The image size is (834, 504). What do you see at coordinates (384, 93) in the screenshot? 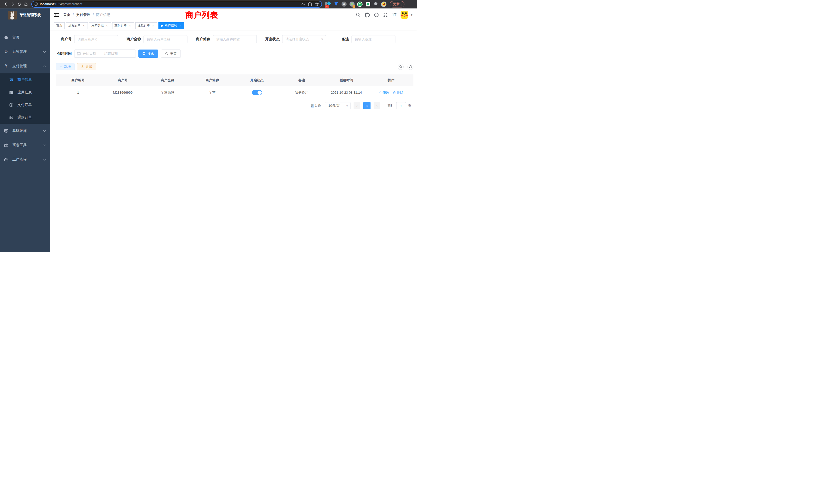
I see `edit-link: 修改` at bounding box center [384, 93].